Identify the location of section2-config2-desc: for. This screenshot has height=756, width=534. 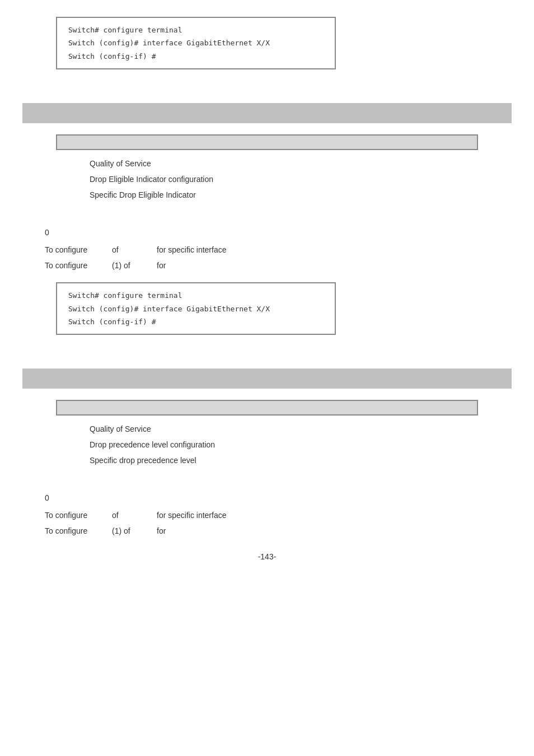
(161, 531).